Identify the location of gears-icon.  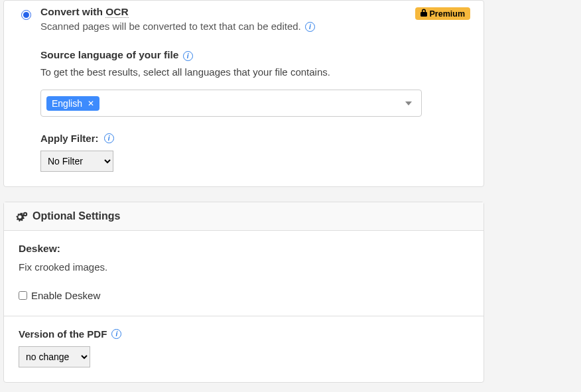
(21, 216).